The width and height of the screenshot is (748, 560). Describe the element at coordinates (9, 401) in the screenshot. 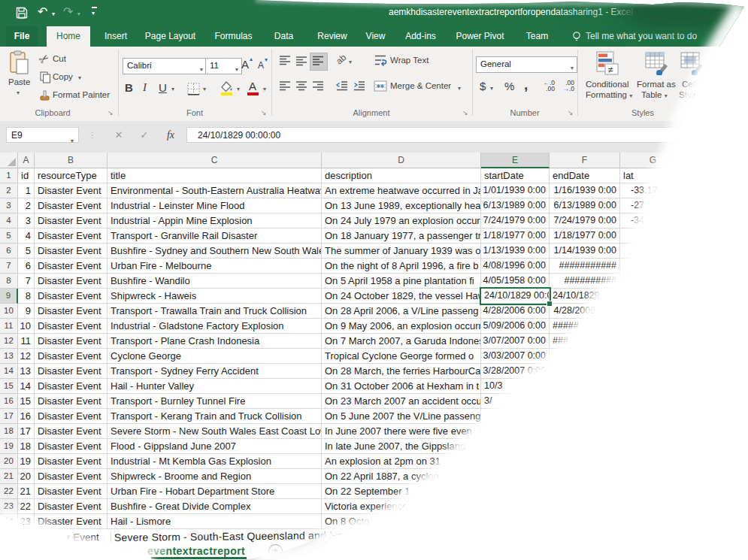

I see `row-header-16: 16` at that location.